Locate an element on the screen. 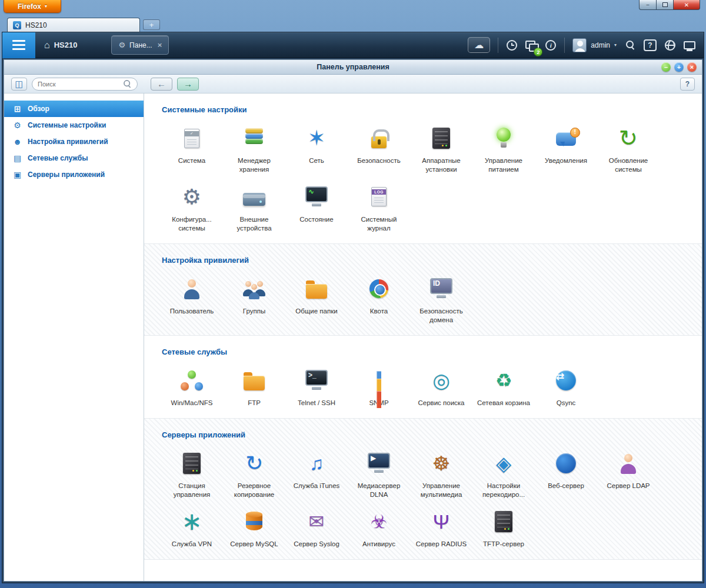 This screenshot has width=706, height=588. info-icon: i is located at coordinates (551, 45).